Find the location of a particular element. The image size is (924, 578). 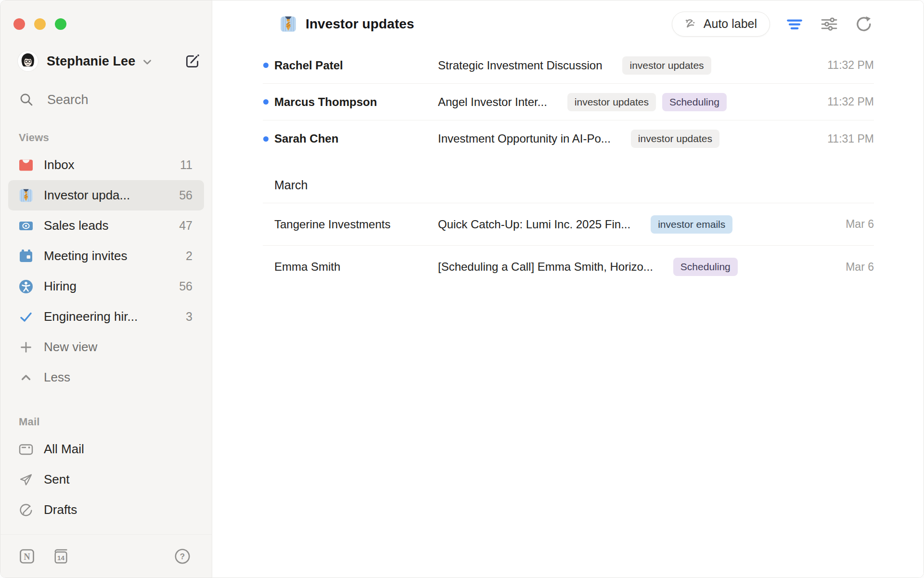

sidebar-item-investor-upda: Investor upda...56 is located at coordinates (106, 196).